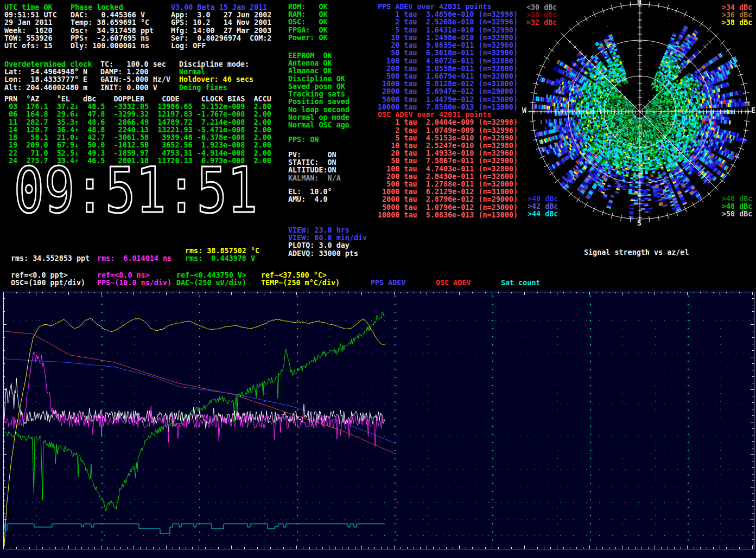  Describe the element at coordinates (319, 125) in the screenshot. I see `text-line: Normal OSC age` at that location.